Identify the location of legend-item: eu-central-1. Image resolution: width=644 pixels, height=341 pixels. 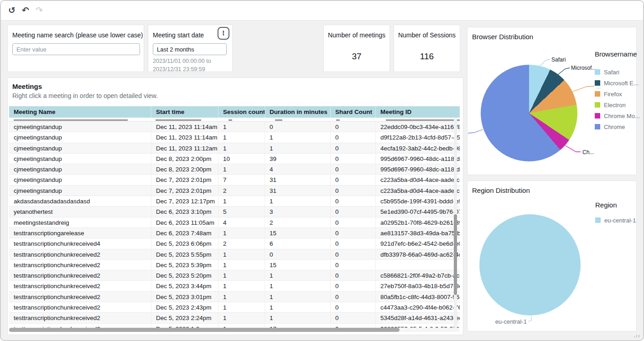
(616, 220).